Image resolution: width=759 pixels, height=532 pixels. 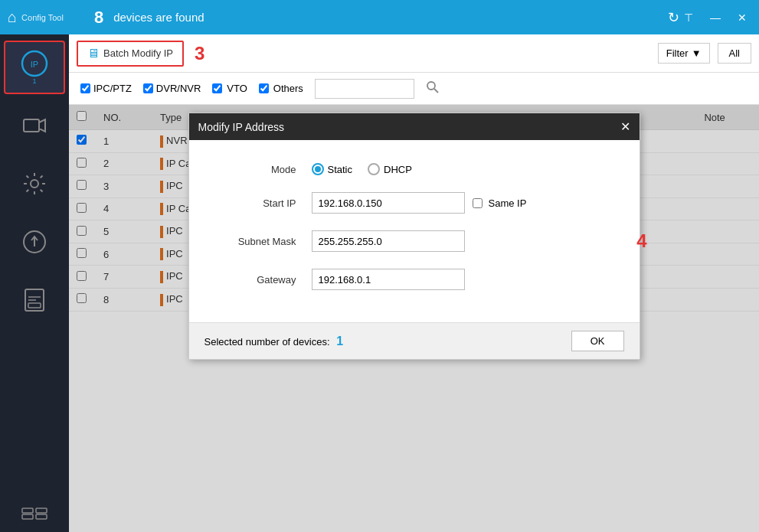 I want to click on modal-close-button: ✕, so click(x=625, y=127).